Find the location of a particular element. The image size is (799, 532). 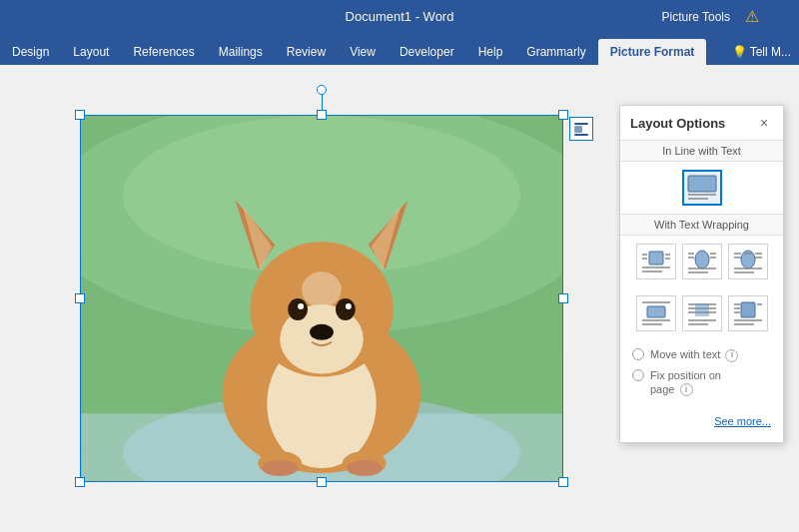

tight-wrap-button is located at coordinates (702, 262).